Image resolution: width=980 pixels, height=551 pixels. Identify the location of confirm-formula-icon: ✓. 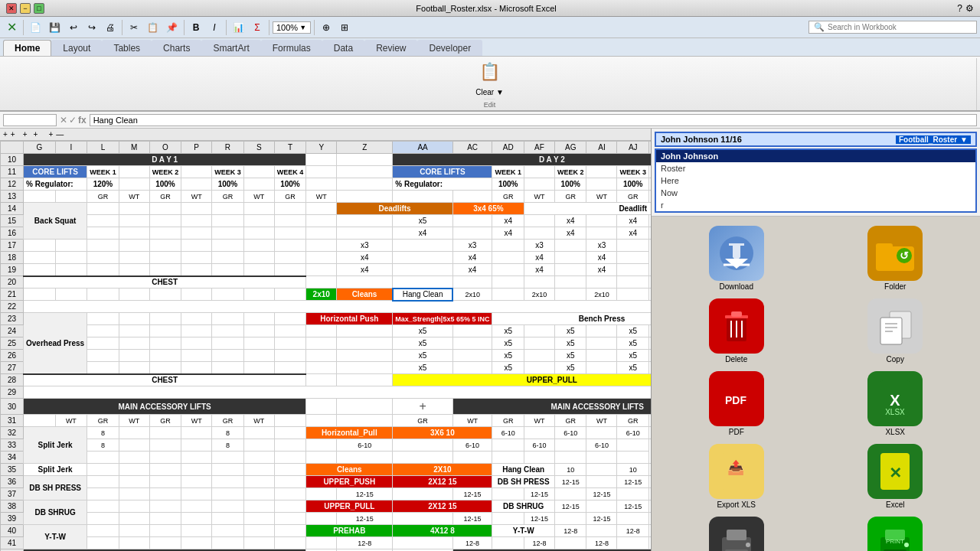
(73, 120).